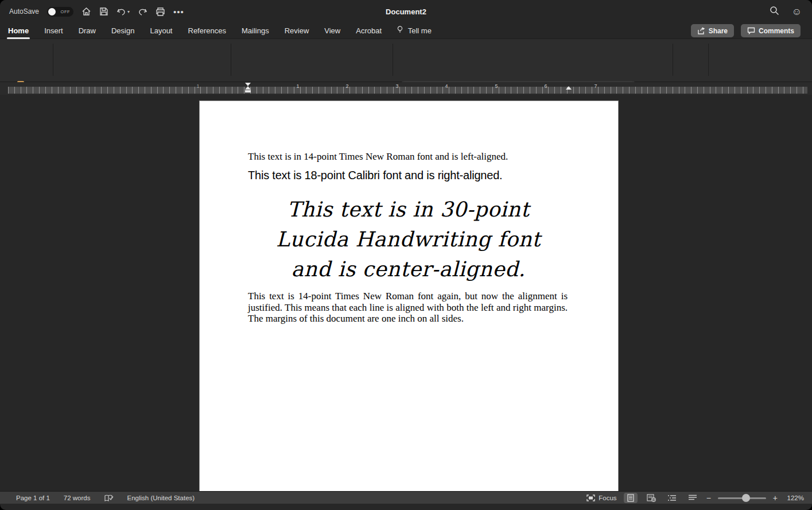 This screenshot has width=812, height=510. I want to click on hruler-num: 5, so click(496, 86).